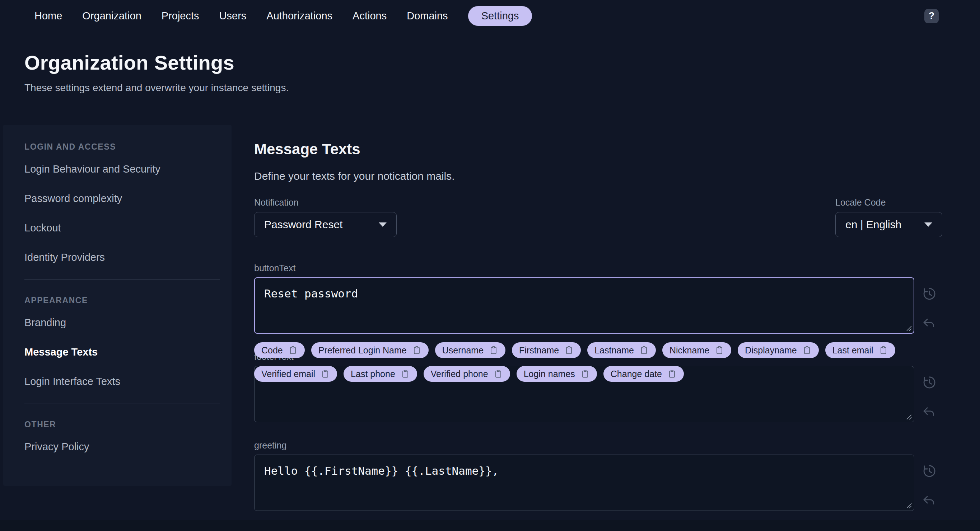  Describe the element at coordinates (128, 228) in the screenshot. I see `sidebar-item-lockout: Lockout` at that location.